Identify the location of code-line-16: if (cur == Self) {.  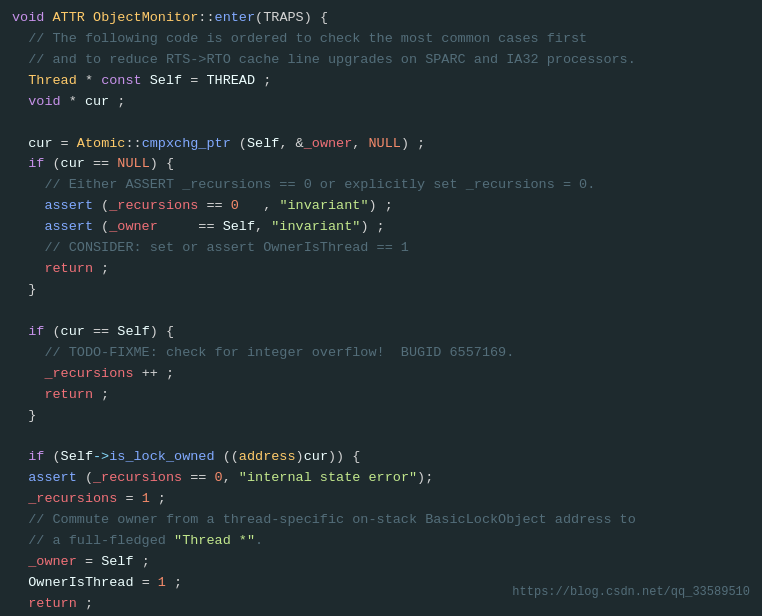
(381, 332).